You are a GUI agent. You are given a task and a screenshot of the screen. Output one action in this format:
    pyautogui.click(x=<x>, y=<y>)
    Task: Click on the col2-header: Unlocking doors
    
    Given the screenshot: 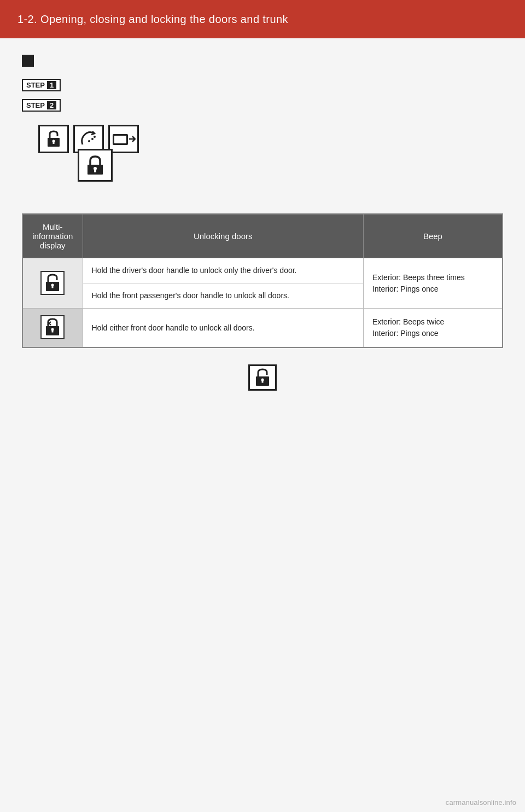 What is the action you would take?
    pyautogui.click(x=223, y=236)
    